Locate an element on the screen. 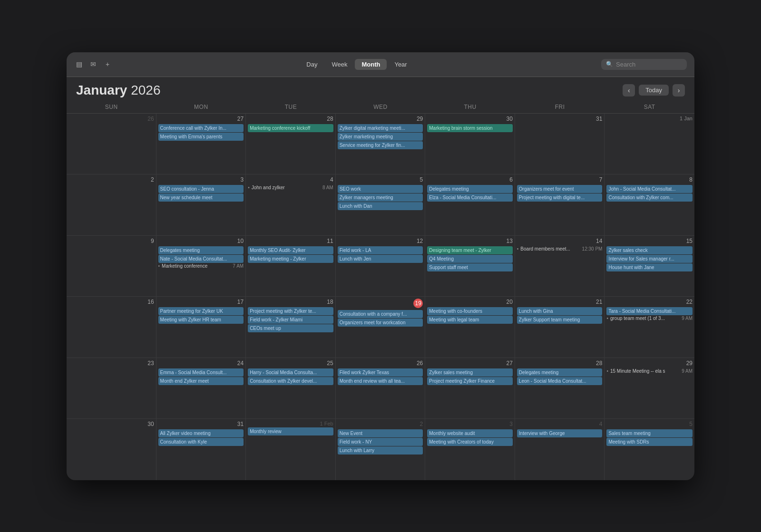 The height and width of the screenshot is (532, 761). event-block: Project meeting with digital te... is located at coordinates (560, 198).